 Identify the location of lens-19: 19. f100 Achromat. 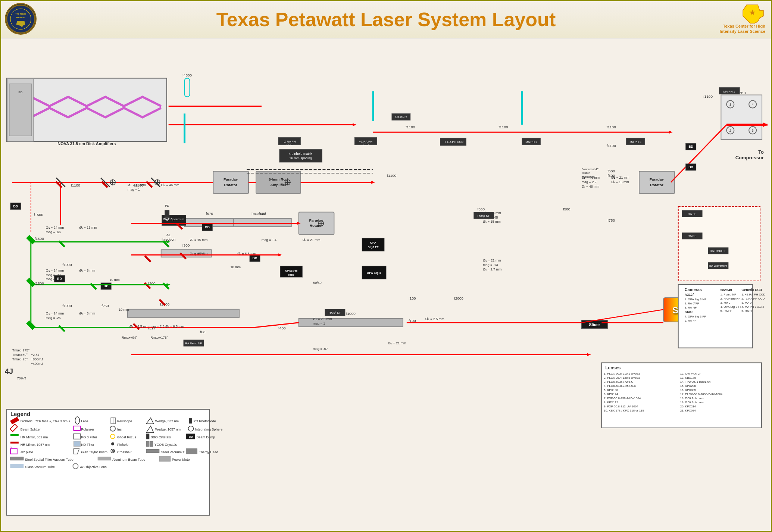
(693, 402).